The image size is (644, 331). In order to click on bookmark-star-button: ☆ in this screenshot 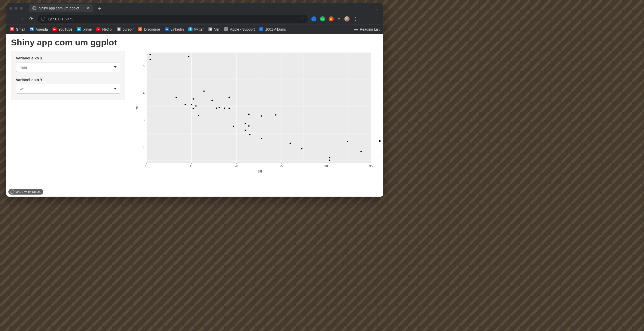, I will do `click(302, 19)`.